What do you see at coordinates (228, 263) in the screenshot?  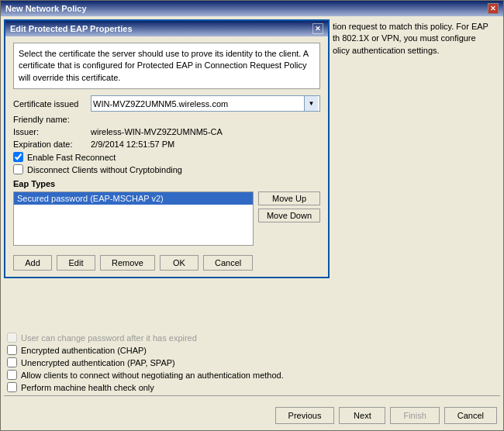 I see `cancel-button: Cancel` at bounding box center [228, 263].